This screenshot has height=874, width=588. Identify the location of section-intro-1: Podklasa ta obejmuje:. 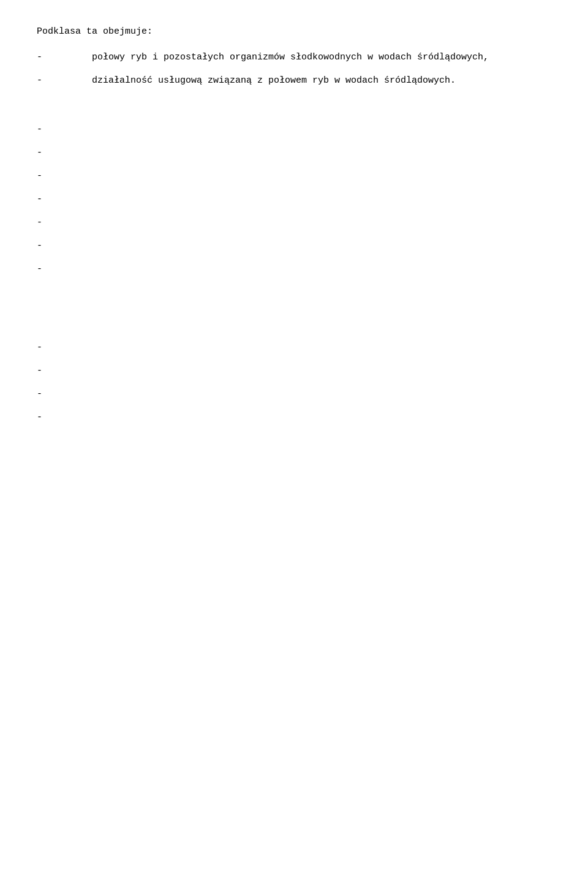
(294, 32).